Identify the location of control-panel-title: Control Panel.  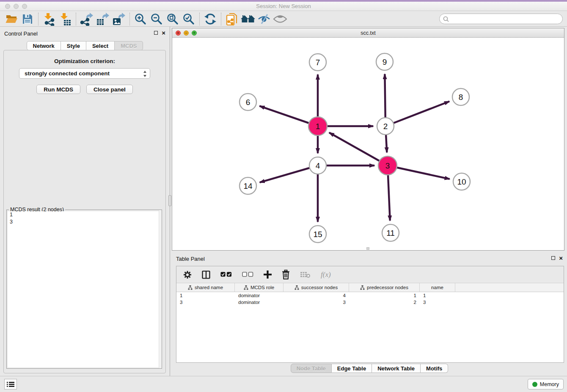
(21, 34).